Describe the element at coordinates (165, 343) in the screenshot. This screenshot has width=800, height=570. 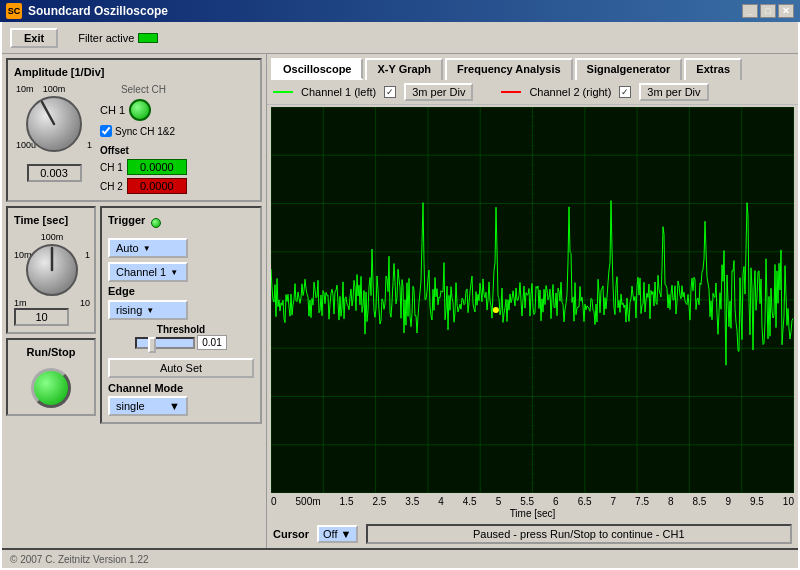
I see `threshold-slider-track` at that location.